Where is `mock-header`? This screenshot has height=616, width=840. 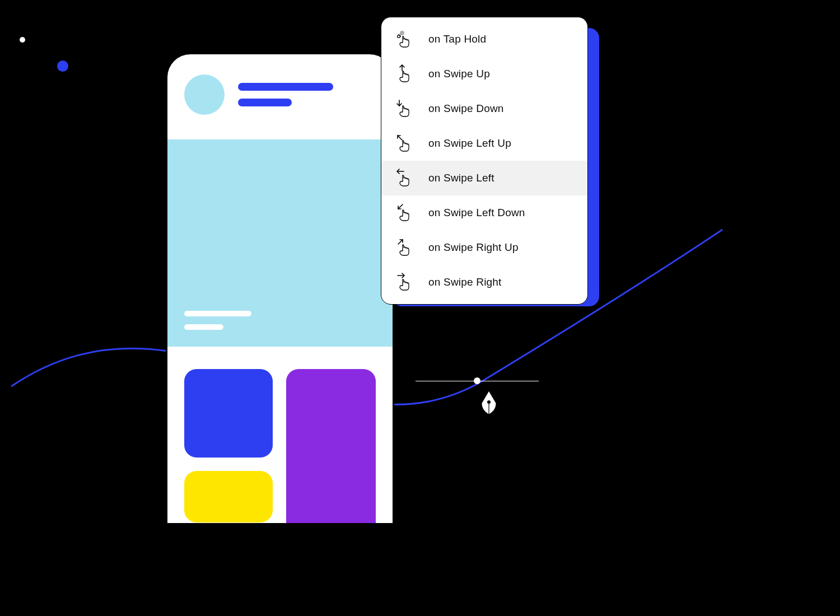
mock-header is located at coordinates (280, 92).